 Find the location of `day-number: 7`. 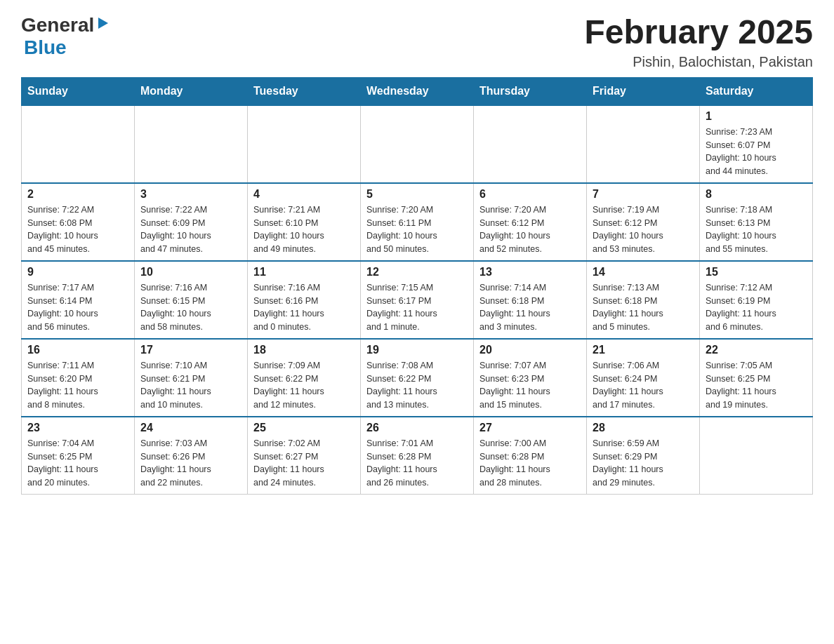

day-number: 7 is located at coordinates (643, 194).